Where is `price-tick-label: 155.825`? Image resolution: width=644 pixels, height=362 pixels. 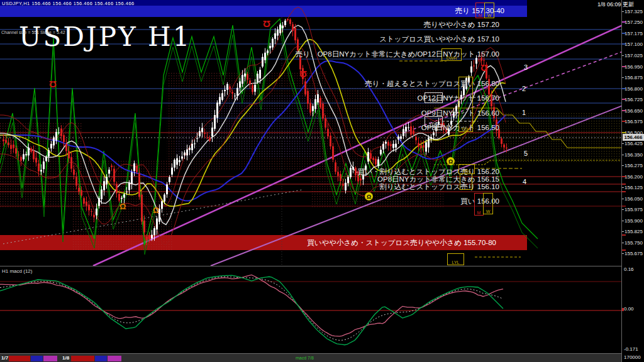 price-tick-label: 155.825 is located at coordinates (634, 231).